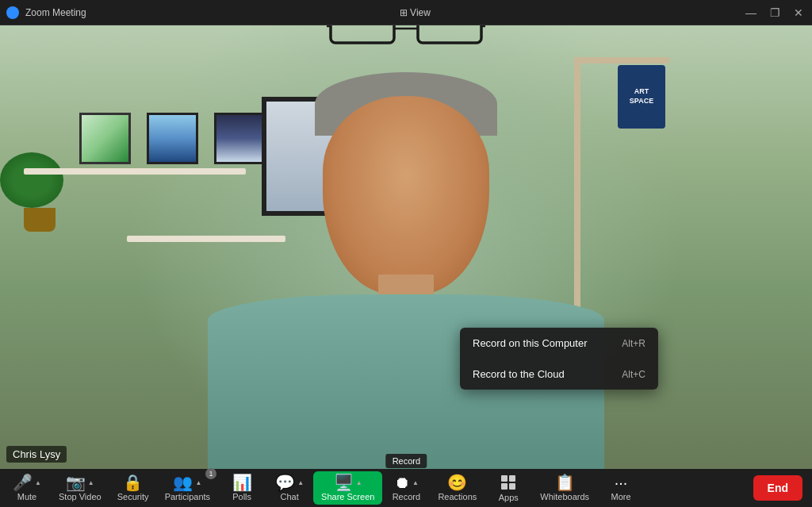  I want to click on window-title: Zoom Meeting, so click(56, 13).